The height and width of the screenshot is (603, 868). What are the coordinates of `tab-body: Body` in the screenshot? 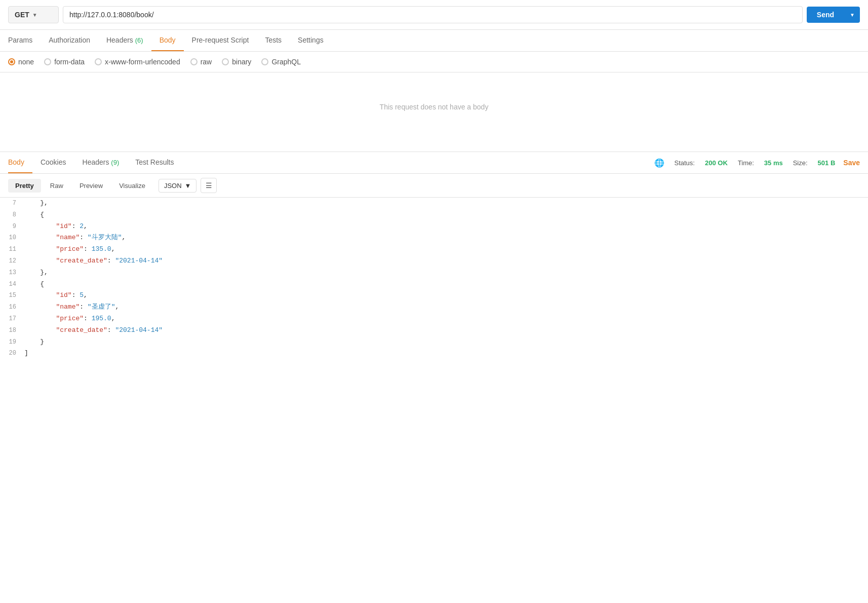 It's located at (168, 41).